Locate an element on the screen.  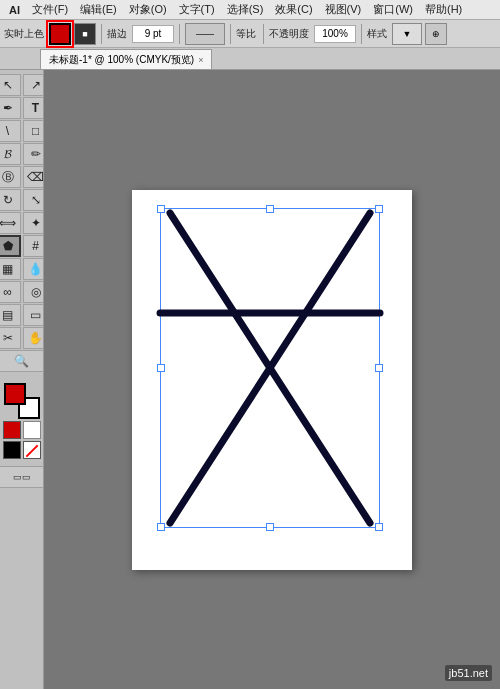
line-tool: \ is located at coordinates (10, 131).